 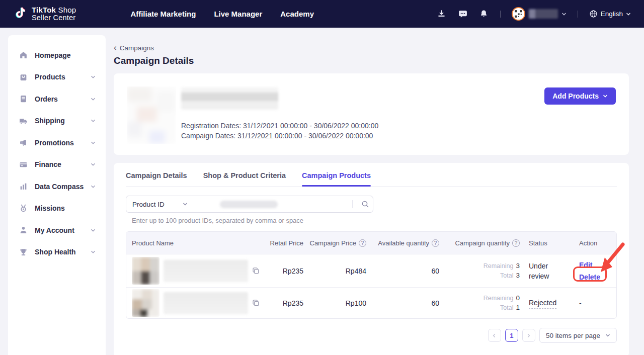 What do you see at coordinates (403, 303) in the screenshot?
I see `available-quantity: 60` at bounding box center [403, 303].